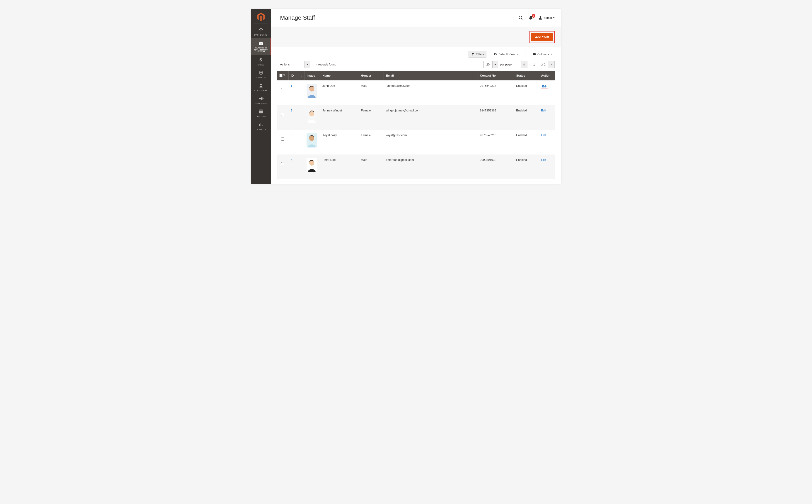 The image size is (812, 504). Describe the element at coordinates (261, 17) in the screenshot. I see `magento-logo` at that location.